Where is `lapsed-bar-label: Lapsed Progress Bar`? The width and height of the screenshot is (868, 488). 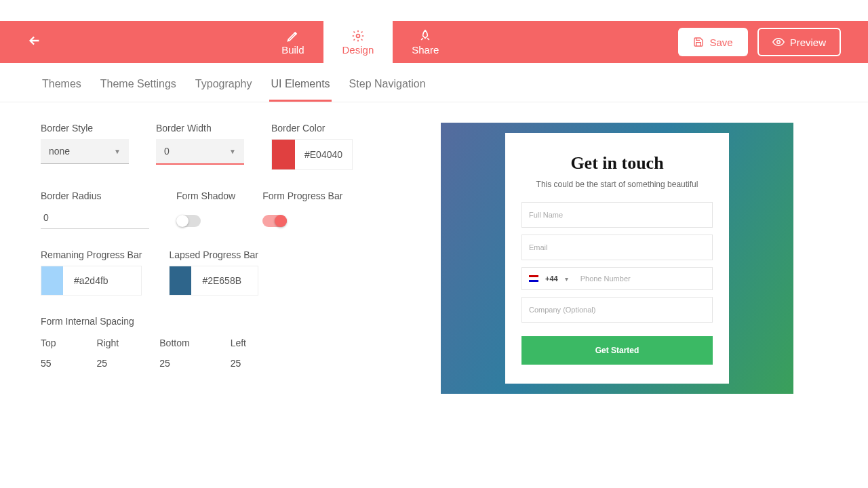 lapsed-bar-label: Lapsed Progress Bar is located at coordinates (214, 255).